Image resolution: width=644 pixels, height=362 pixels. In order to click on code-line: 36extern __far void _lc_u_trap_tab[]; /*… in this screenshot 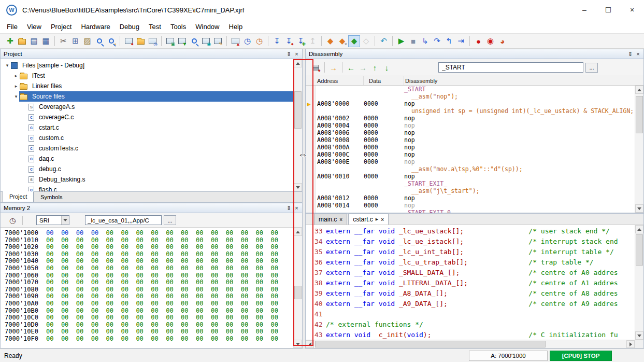, I will do `click(470, 262)`.